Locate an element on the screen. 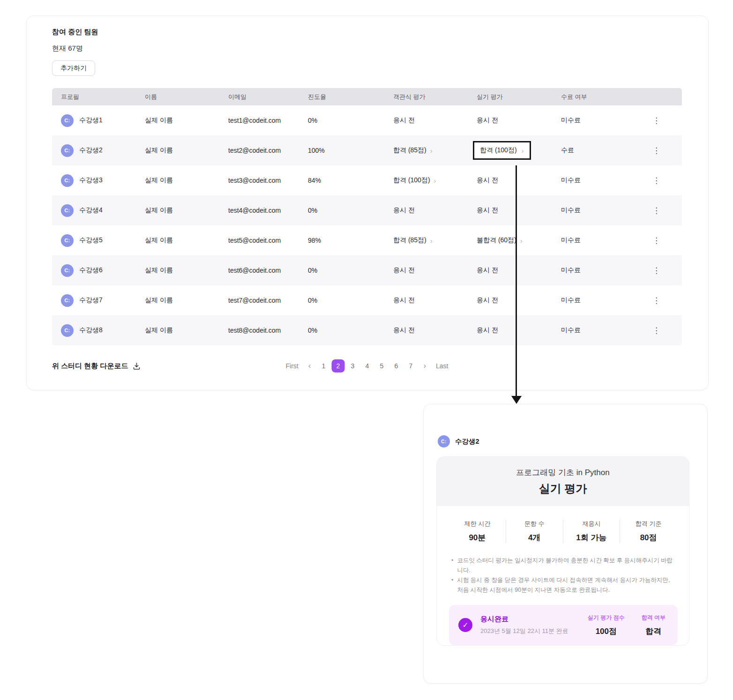 The width and height of the screenshot is (733, 700). download-label: 위 스터디 현황 다운로드 is located at coordinates (90, 366).